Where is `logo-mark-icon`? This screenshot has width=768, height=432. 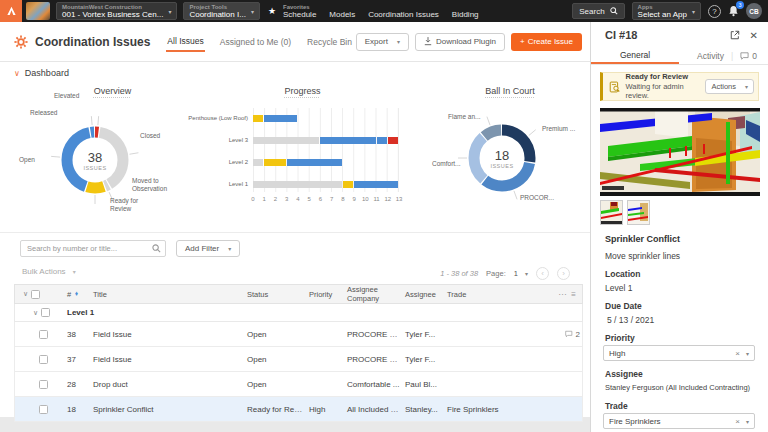
logo-mark-icon is located at coordinates (12, 12).